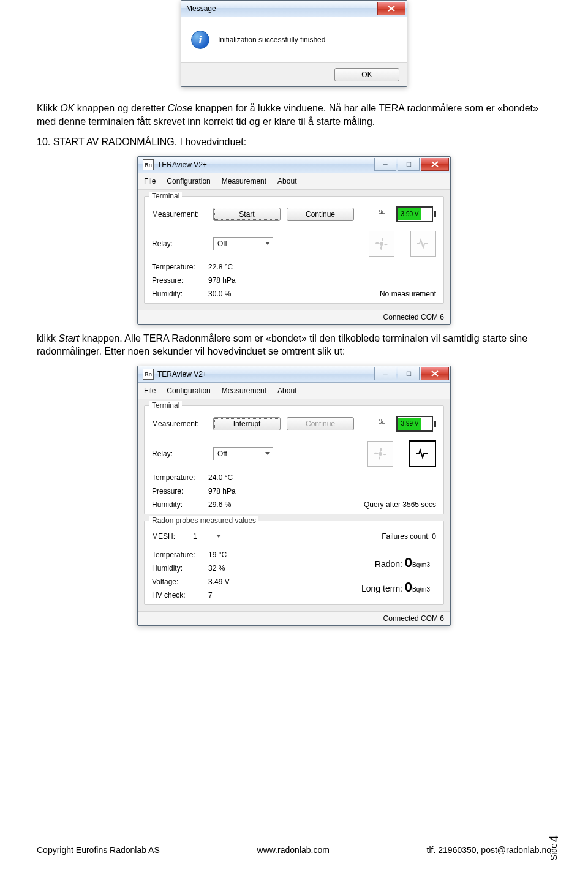 The height and width of the screenshot is (872, 588). Describe the element at coordinates (367, 75) in the screenshot. I see `ok-button: OK` at that location.